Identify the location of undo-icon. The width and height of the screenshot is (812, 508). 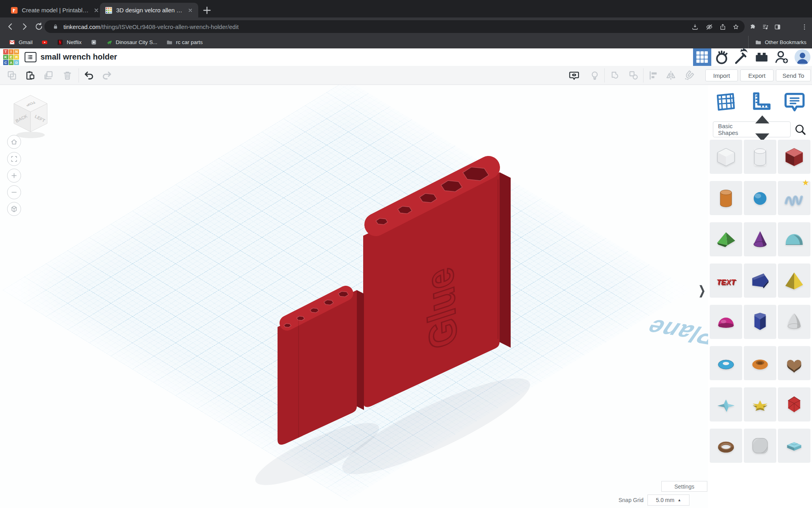
(89, 75).